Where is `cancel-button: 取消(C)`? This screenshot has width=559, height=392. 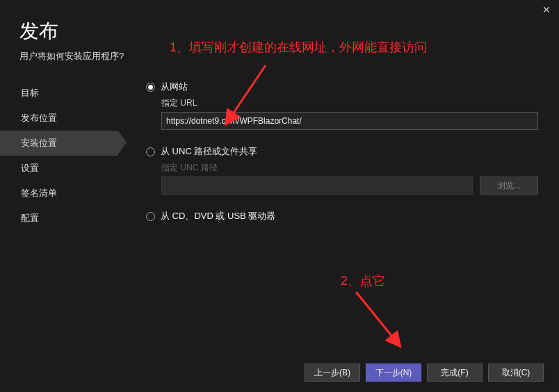 cancel-button: 取消(C) is located at coordinates (516, 373).